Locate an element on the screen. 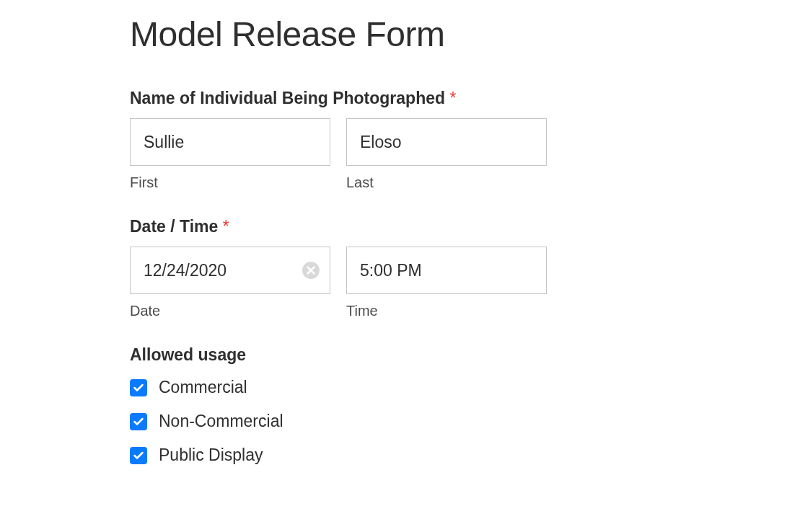  date-input-wrapper is located at coordinates (230, 270).